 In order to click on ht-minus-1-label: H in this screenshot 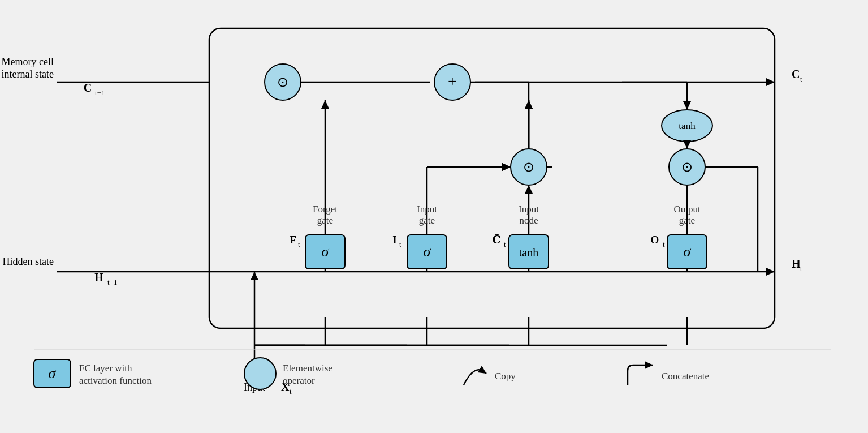, I will do `click(99, 277)`.